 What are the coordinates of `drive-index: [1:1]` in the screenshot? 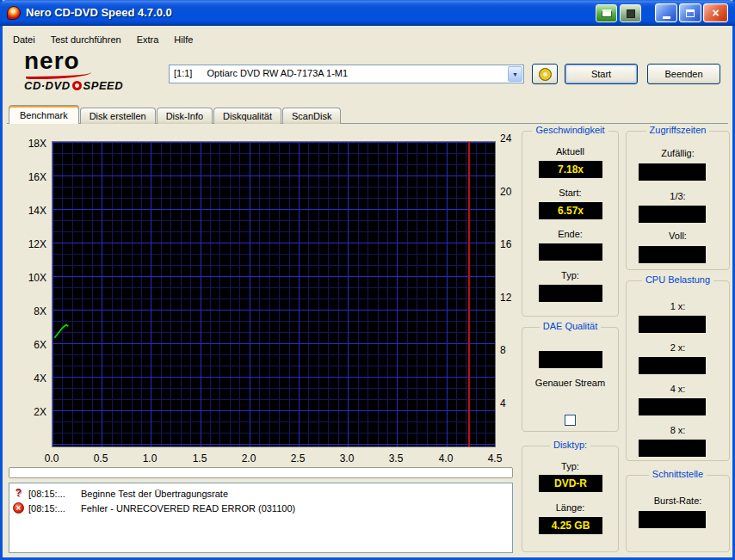 It's located at (182, 73).